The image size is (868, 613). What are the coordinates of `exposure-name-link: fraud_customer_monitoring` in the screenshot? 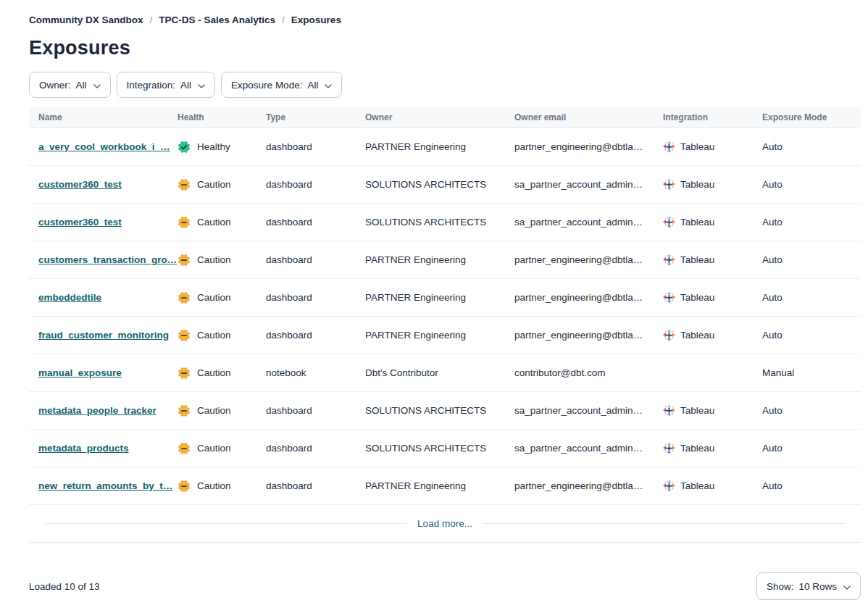 It's located at (104, 335).